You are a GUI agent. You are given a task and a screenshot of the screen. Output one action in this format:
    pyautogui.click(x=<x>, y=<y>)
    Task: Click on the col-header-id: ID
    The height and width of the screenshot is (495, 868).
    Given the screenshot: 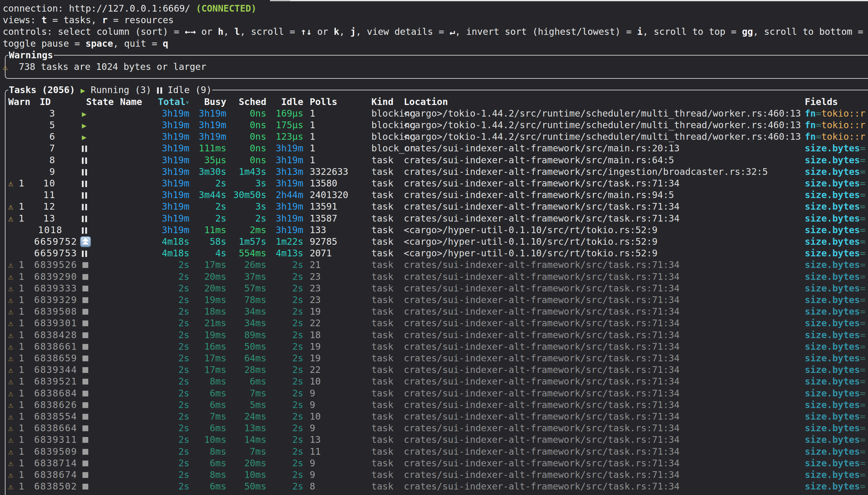 What is the action you would take?
    pyautogui.click(x=45, y=102)
    